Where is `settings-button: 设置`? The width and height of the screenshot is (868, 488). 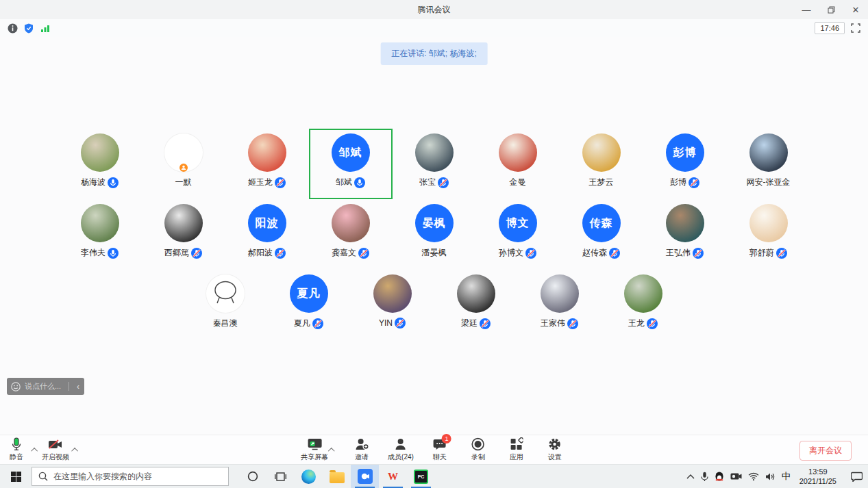 settings-button: 设置 is located at coordinates (555, 450).